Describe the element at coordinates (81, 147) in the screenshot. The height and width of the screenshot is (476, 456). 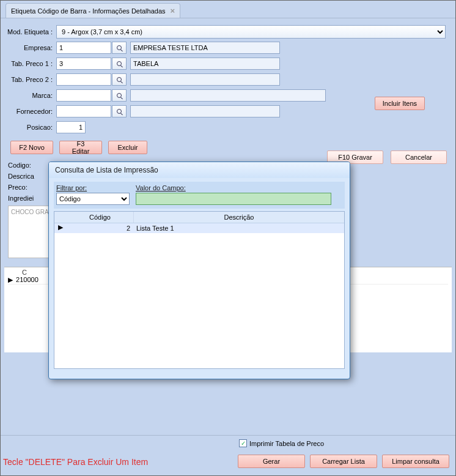
I see `f3-editar-button: F3 Editar` at that location.